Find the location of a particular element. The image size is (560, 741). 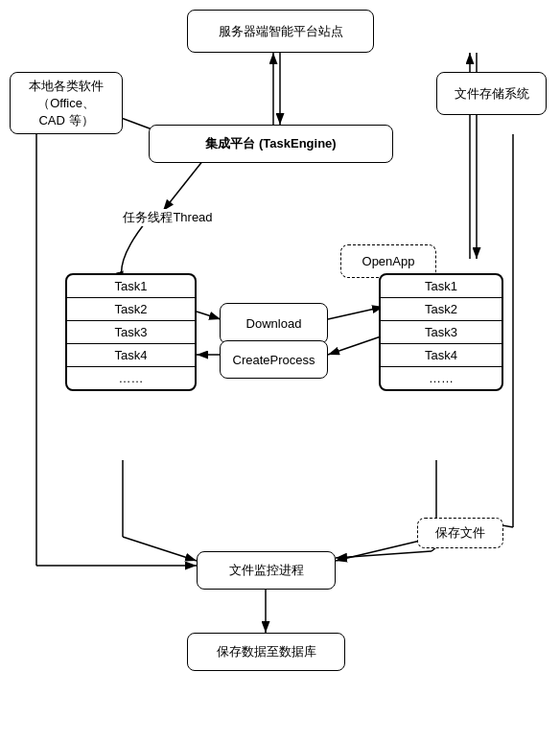

create-process-node: CreateProcess is located at coordinates (274, 359).